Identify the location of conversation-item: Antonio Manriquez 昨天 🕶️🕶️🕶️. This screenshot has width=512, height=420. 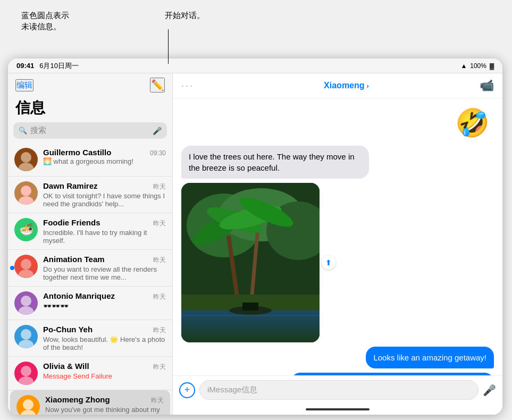
(90, 303).